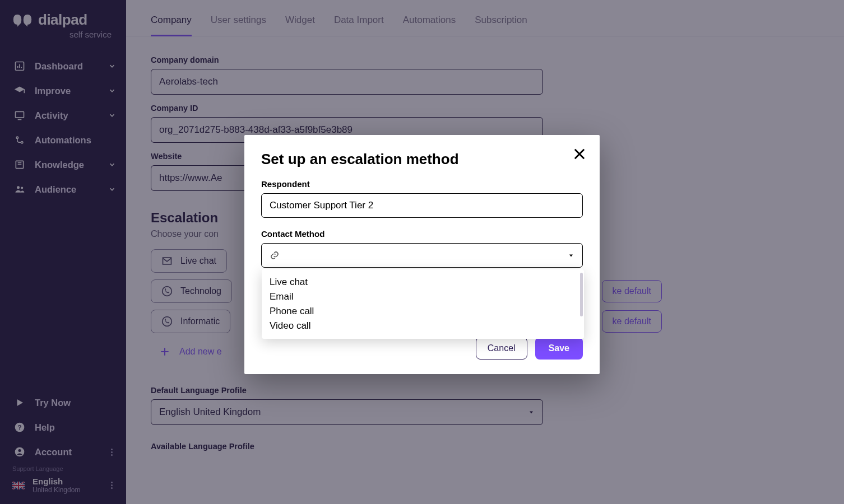  What do you see at coordinates (423, 282) in the screenshot?
I see `dropdown-option: Live chat` at bounding box center [423, 282].